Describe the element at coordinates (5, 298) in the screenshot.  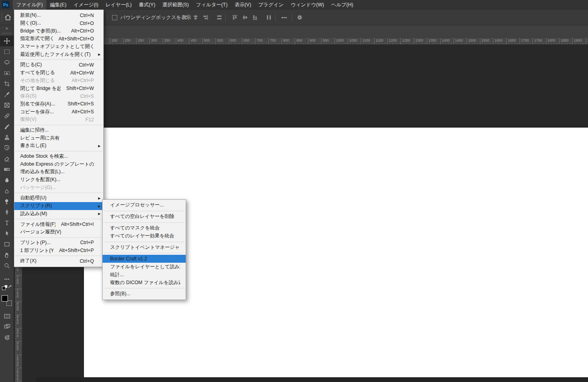
I see `foreground-color-swatch` at that location.